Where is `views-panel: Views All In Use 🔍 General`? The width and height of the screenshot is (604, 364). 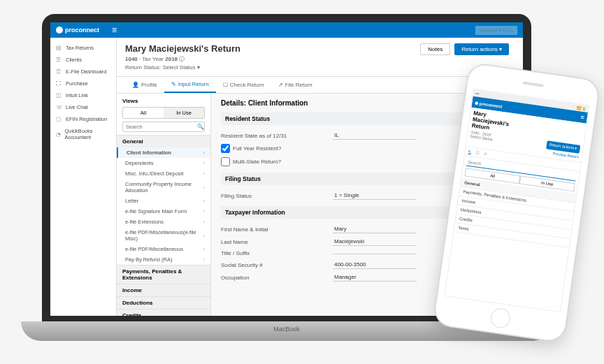
views-panel: Views All In Use 🔍 General is located at coordinates (164, 205).